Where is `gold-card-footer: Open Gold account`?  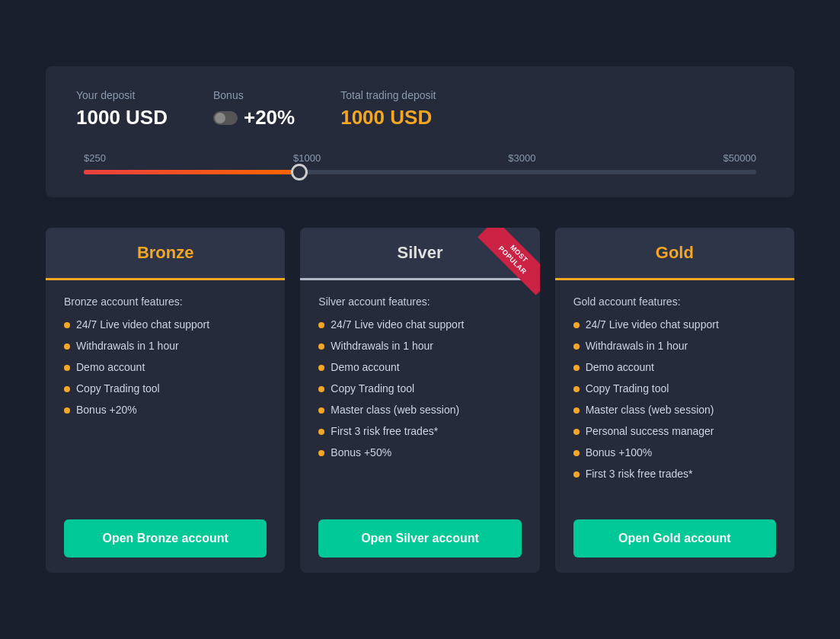
gold-card-footer: Open Gold account is located at coordinates (675, 538).